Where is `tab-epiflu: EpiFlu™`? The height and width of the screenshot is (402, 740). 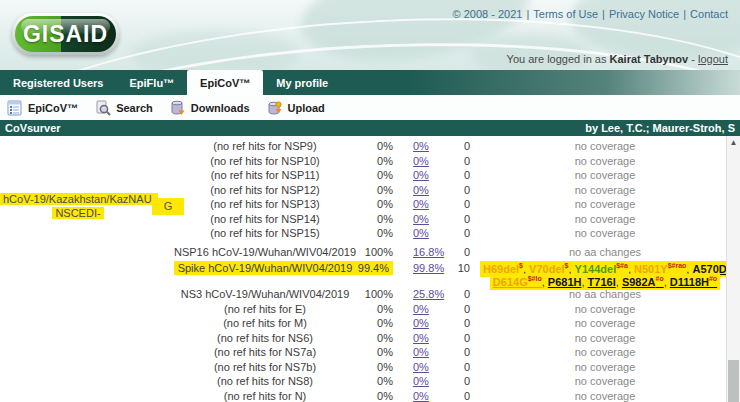
tab-epiflu: EpiFlu™ is located at coordinates (152, 82).